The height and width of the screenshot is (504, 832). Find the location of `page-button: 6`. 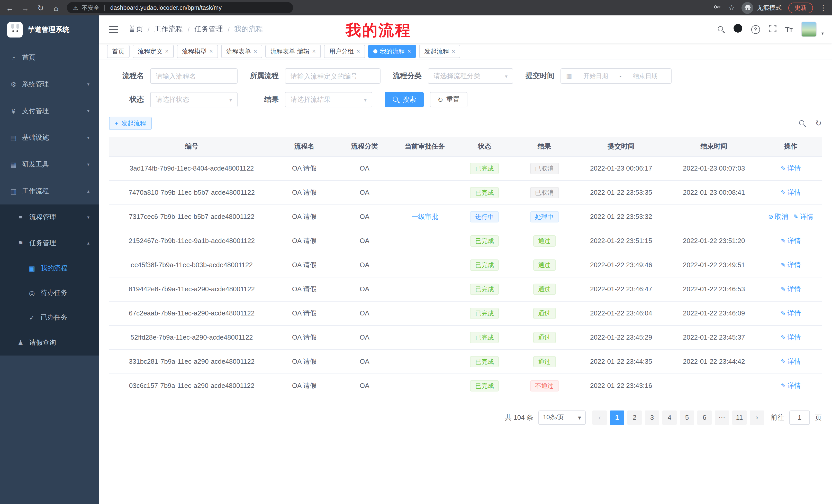

page-button: 6 is located at coordinates (704, 418).